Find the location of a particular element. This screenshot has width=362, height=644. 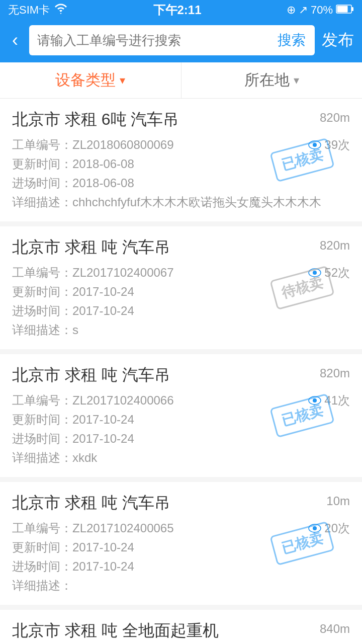

search-button: 搜索 is located at coordinates (292, 40).